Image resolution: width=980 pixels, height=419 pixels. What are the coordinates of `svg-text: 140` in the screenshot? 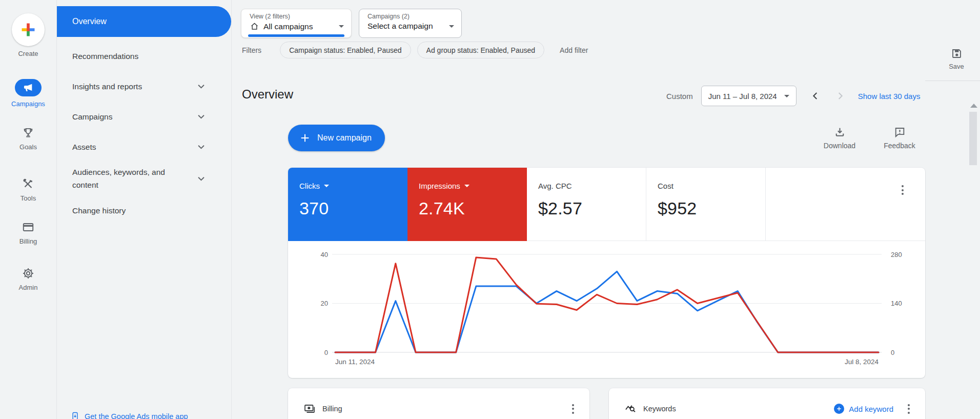 It's located at (896, 304).